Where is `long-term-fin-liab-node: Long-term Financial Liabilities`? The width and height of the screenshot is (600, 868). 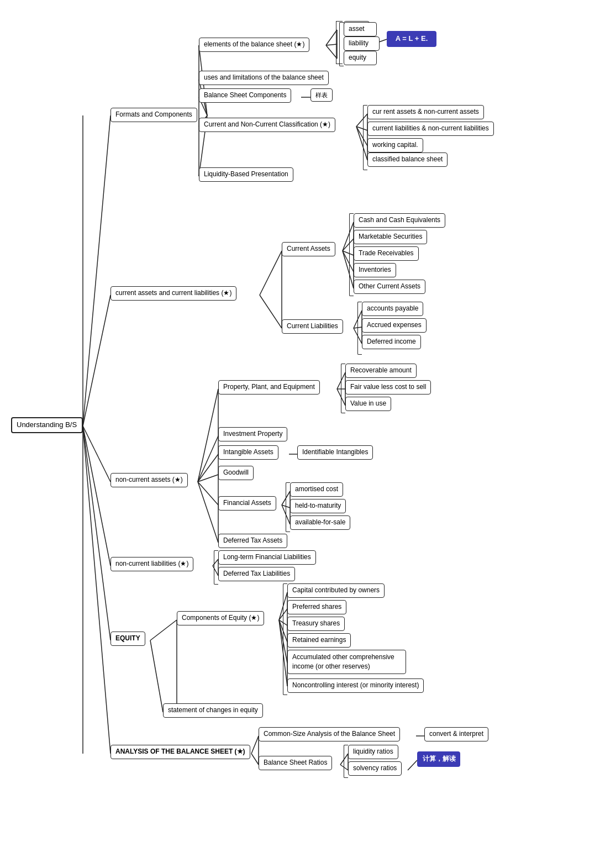
long-term-fin-liab-node: Long-term Financial Liabilities is located at coordinates (267, 557).